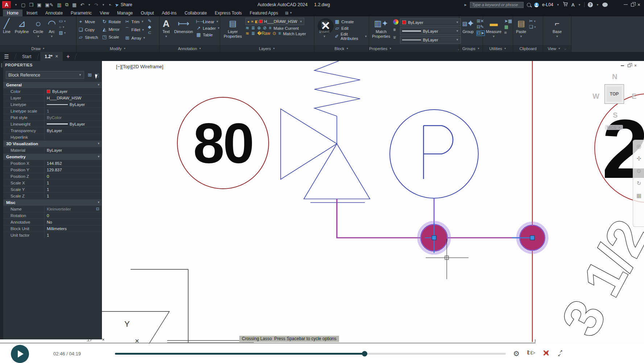  I want to click on paste-button: ▤ Paste▼, so click(521, 28).